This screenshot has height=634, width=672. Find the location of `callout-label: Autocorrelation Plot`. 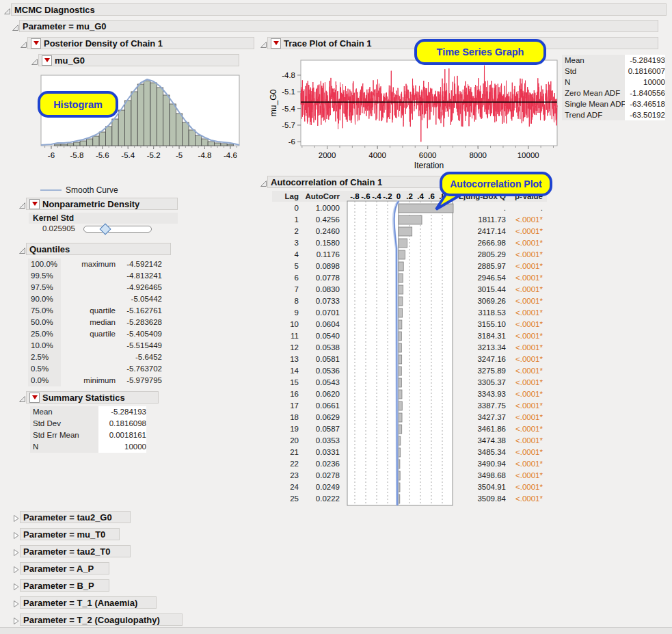

callout-label: Autocorrelation Plot is located at coordinates (496, 184).